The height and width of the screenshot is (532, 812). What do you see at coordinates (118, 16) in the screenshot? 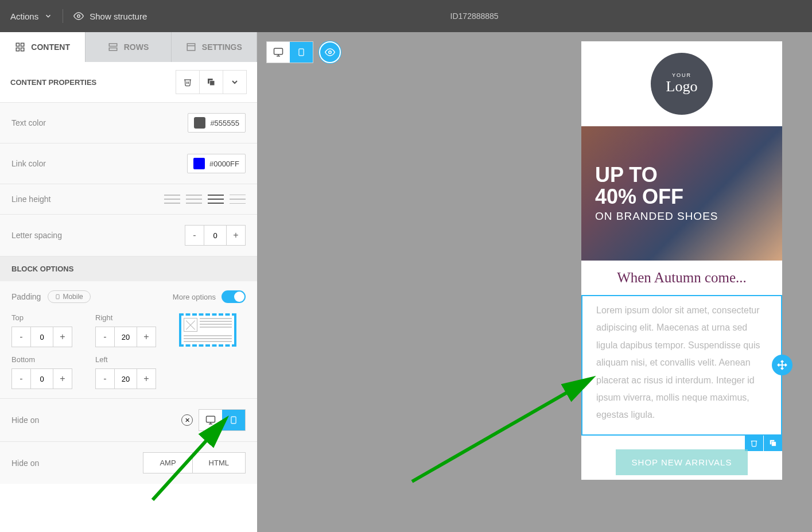
I see `show-structure-label: Show structure` at bounding box center [118, 16].